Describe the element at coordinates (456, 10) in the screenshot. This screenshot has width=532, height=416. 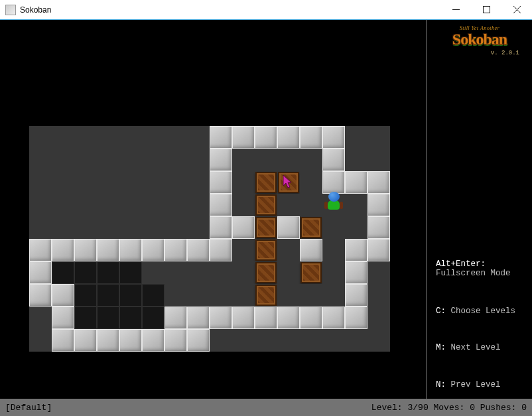
I see `minimize-button` at that location.